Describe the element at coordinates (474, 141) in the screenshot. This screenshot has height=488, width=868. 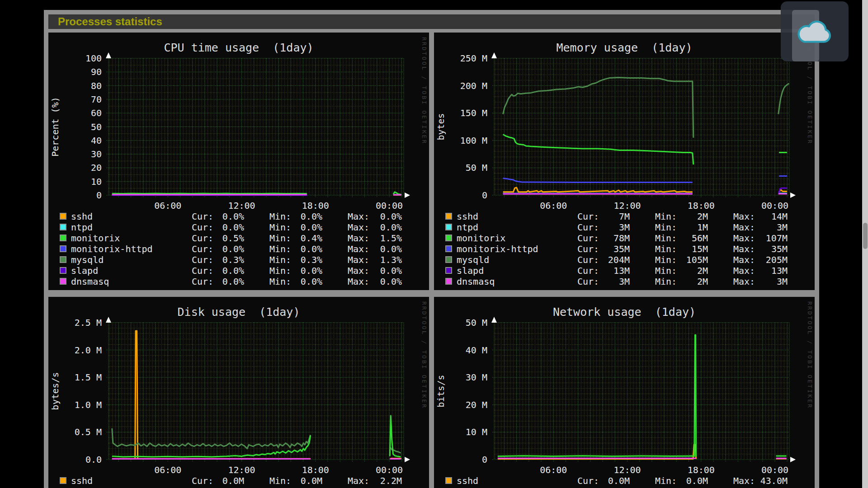
I see `y-tick-label: 100 M` at that location.